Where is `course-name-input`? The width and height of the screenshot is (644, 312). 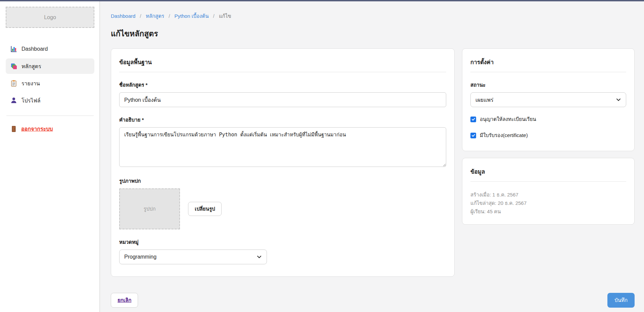 course-name-input is located at coordinates (283, 100).